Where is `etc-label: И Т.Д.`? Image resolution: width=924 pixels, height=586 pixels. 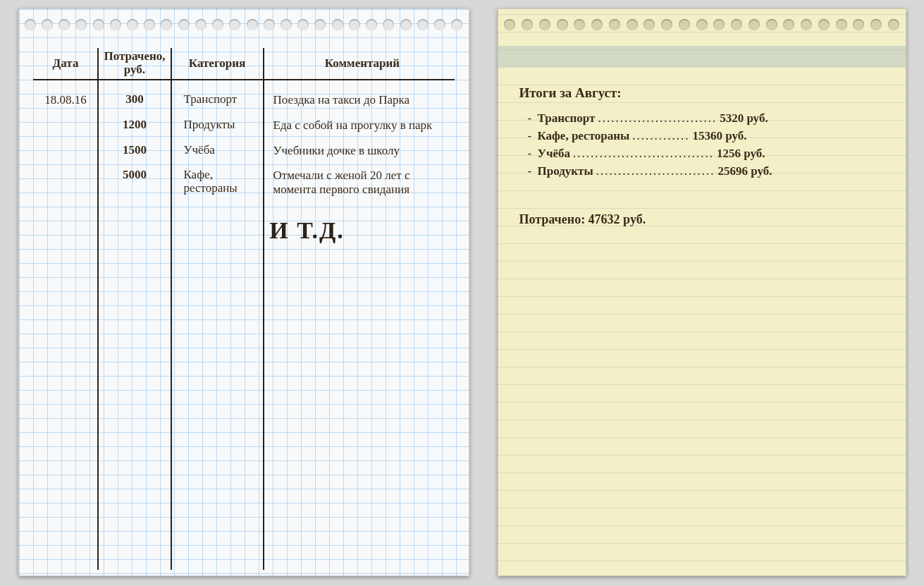
etc-label: И Т.Д. is located at coordinates (244, 231).